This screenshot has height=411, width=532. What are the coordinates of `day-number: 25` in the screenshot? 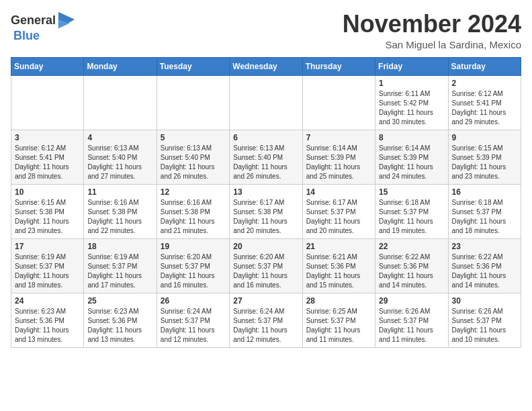 It's located at (120, 301).